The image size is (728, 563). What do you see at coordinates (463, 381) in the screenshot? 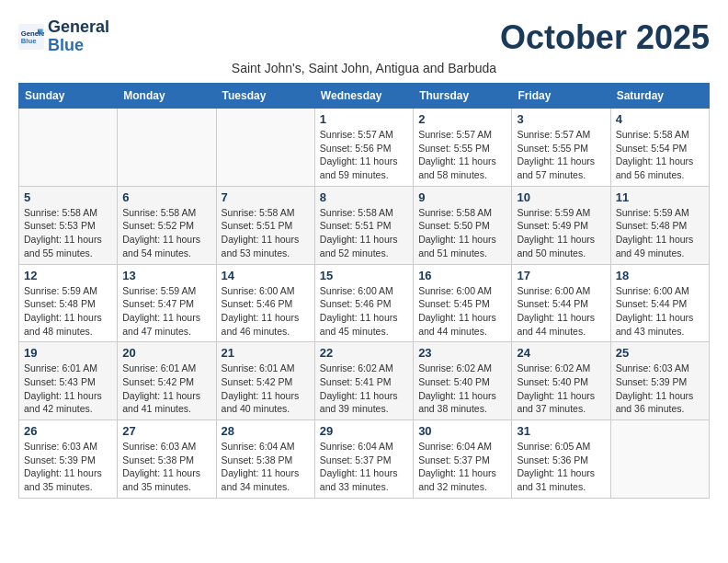
I see `calendar-cell: 23Sunrise: 6:02 AMSunset: 5:40 PMDayligh…` at bounding box center [463, 381].